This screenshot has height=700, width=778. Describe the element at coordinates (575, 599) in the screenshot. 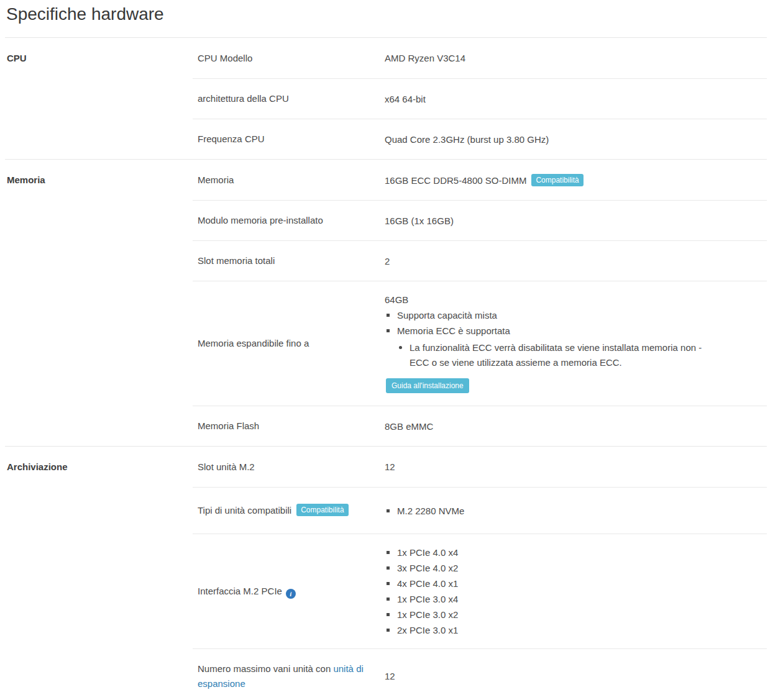

I see `bullet-item: 1x PCIe 3.0 x4` at that location.